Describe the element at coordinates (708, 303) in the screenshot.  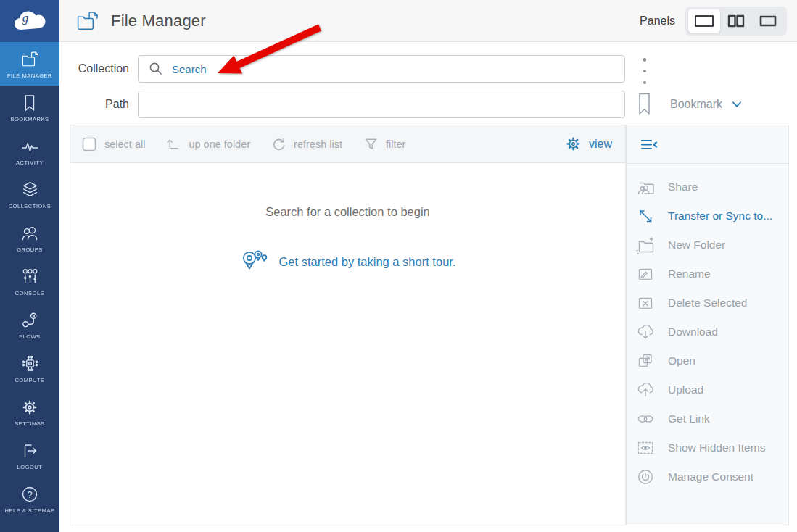
I see `delete-selected-button: Delete Selected` at that location.